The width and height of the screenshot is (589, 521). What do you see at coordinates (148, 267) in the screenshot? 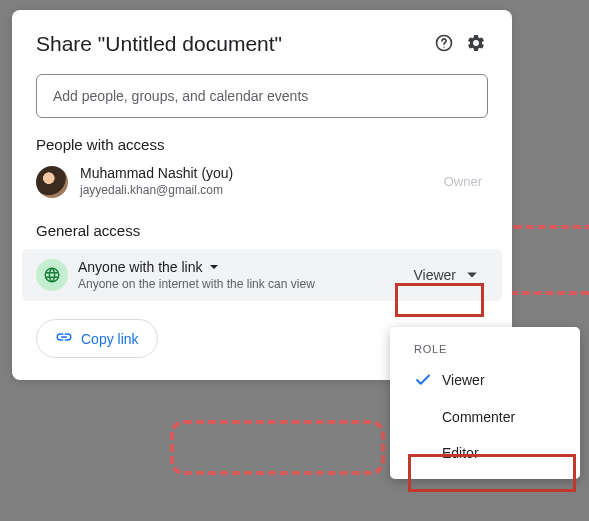
I see `access-scope-dropdown: Anyone with the link` at bounding box center [148, 267].